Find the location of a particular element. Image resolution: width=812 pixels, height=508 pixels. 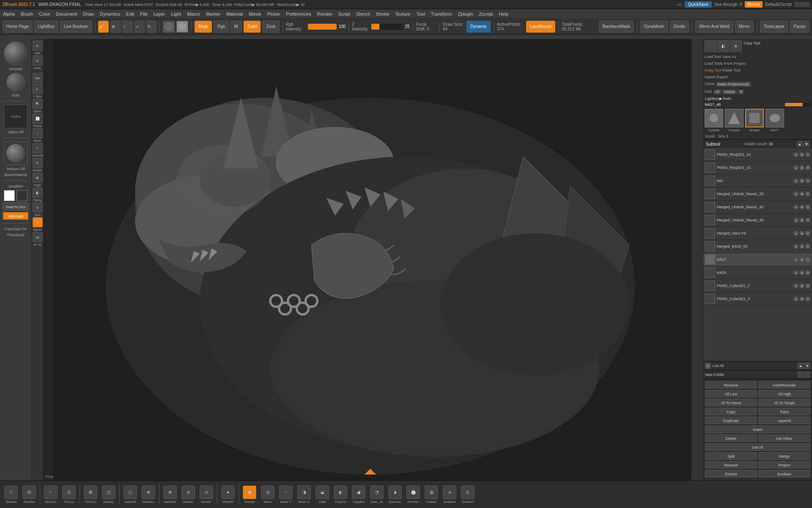

bottom-tool-maskp: ⊙ MaskP is located at coordinates (206, 494).